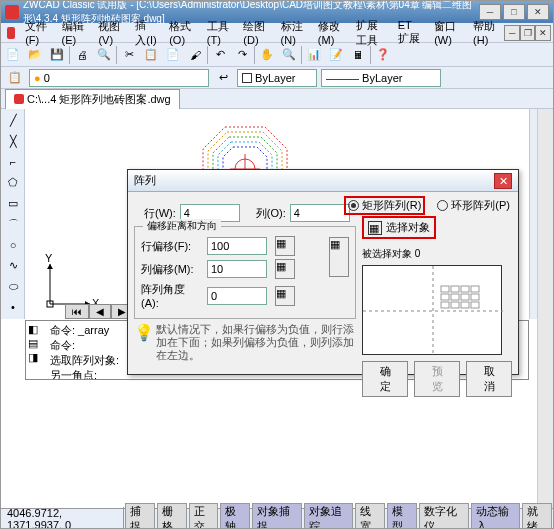  I want to click on ellipse-icon: ⬭, so click(13, 287).